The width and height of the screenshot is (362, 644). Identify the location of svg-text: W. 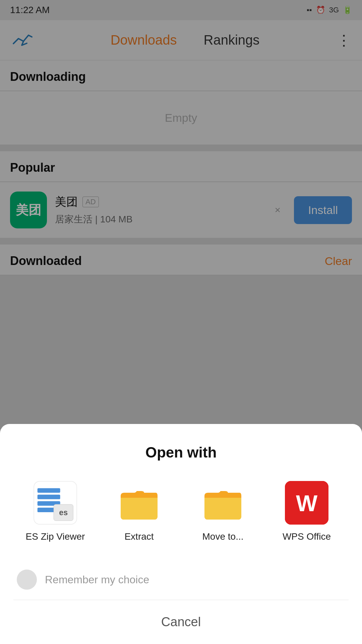
(307, 503).